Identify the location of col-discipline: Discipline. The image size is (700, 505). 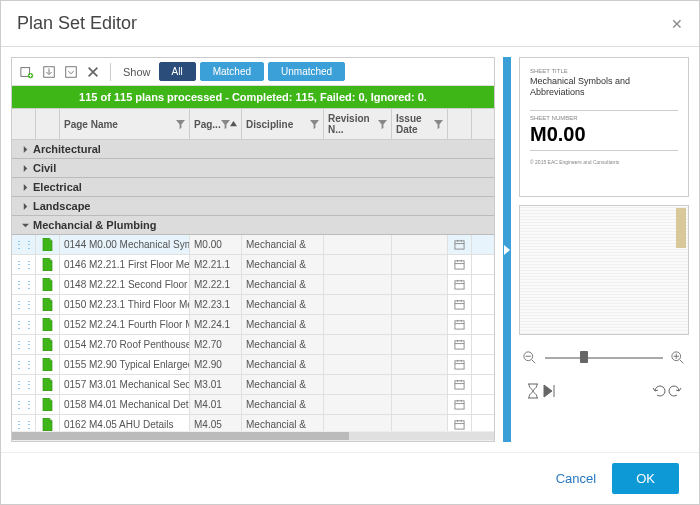
(283, 124).